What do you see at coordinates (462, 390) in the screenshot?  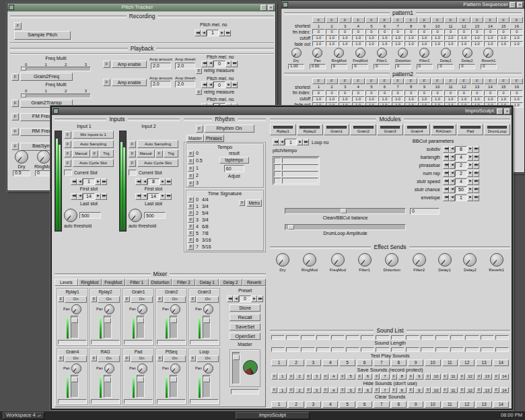 I see `hide-f-toggle: F` at bounding box center [462, 390].